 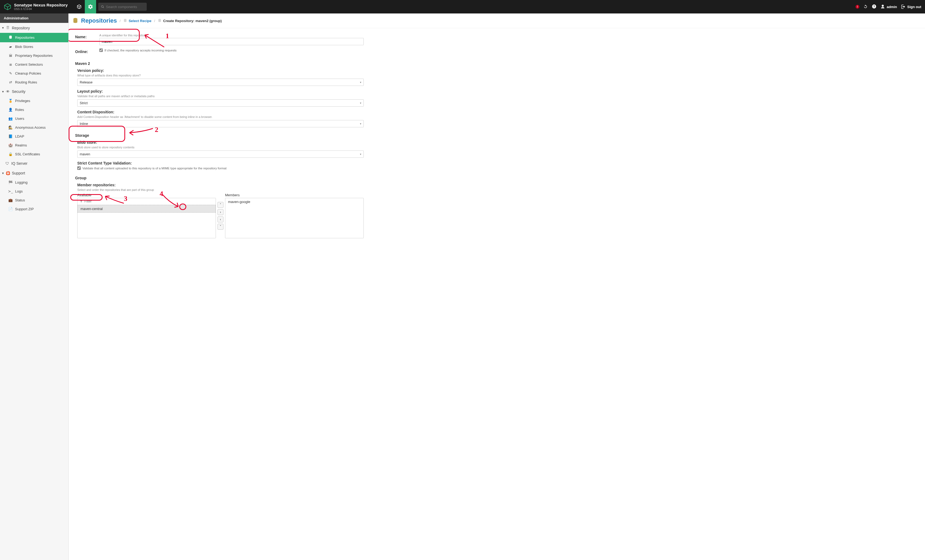 I want to click on online-checkbox, so click(x=101, y=50).